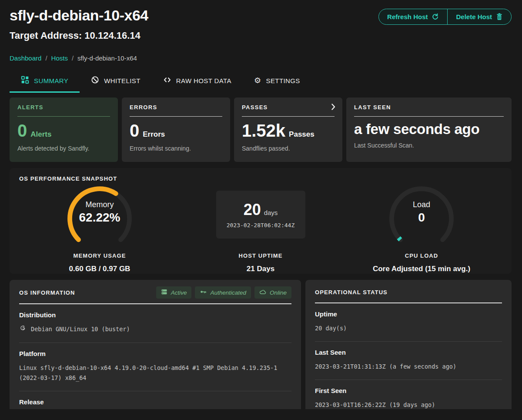 The height and width of the screenshot is (420, 522). What do you see at coordinates (100, 215) in the screenshot?
I see `memory-gauge: Memory 62.22%` at bounding box center [100, 215].